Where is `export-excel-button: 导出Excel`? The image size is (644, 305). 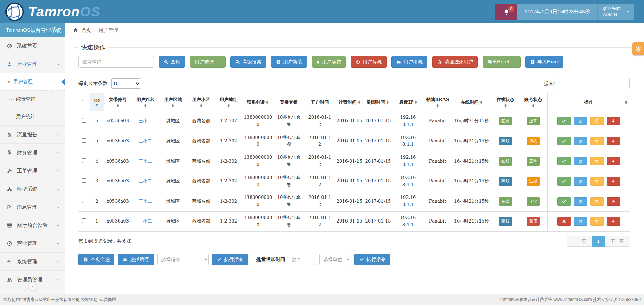 export-excel-button: 导出Excel is located at coordinates (501, 62).